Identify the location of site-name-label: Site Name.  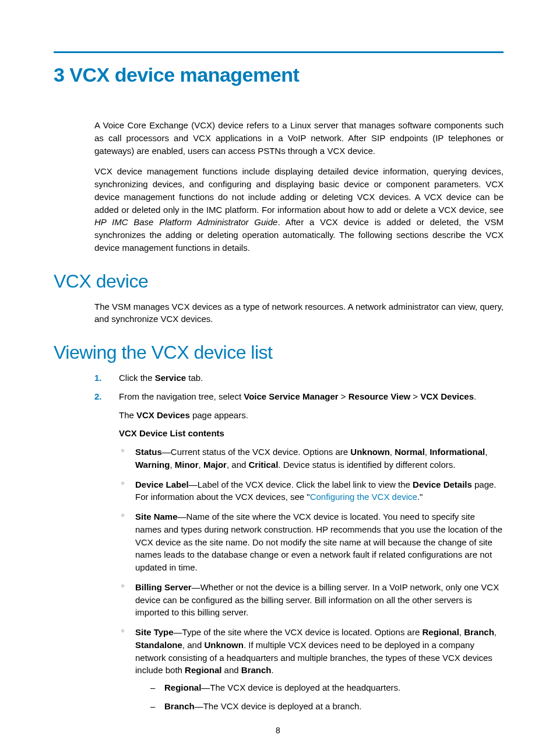
(156, 517).